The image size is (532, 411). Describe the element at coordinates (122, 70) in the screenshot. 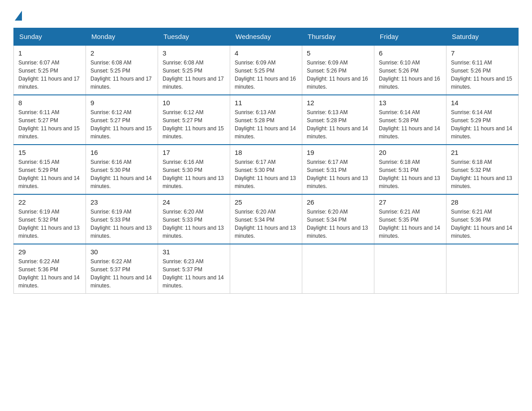

I see `table-row: 2 Sunrise: 6:08 AM Sunset: 5:25 PM Dayli…` at that location.